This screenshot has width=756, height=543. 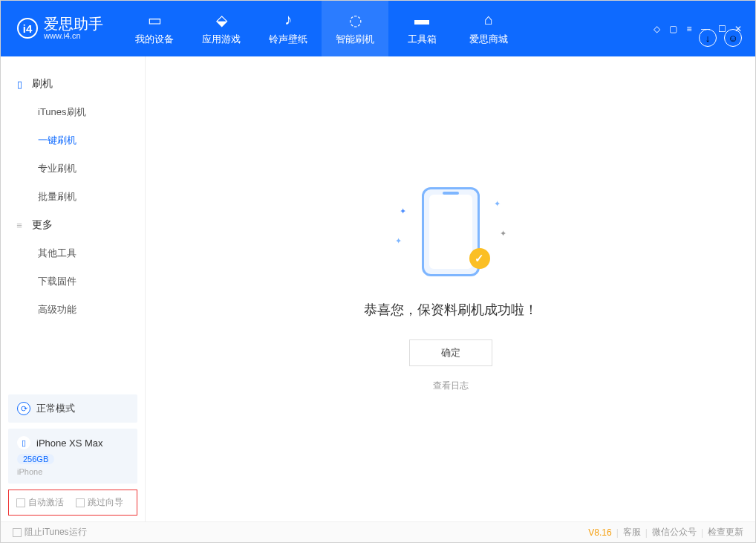 What do you see at coordinates (100, 502) in the screenshot?
I see `checkbox-skip-guide: 跳过向导` at bounding box center [100, 502].